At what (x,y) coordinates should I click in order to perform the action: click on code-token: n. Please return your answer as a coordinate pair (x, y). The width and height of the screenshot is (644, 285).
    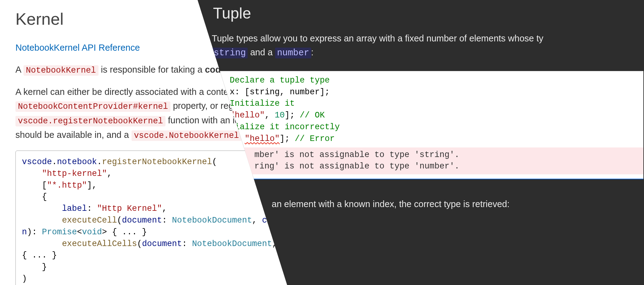
    Looking at the image, I should click on (24, 232).